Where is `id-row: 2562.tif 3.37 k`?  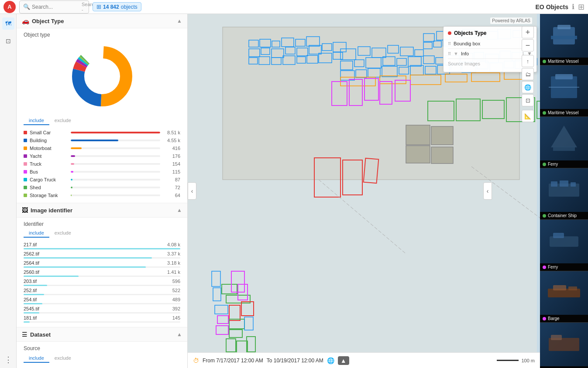
id-row: 2562.tif 3.37 k is located at coordinates (102, 254).